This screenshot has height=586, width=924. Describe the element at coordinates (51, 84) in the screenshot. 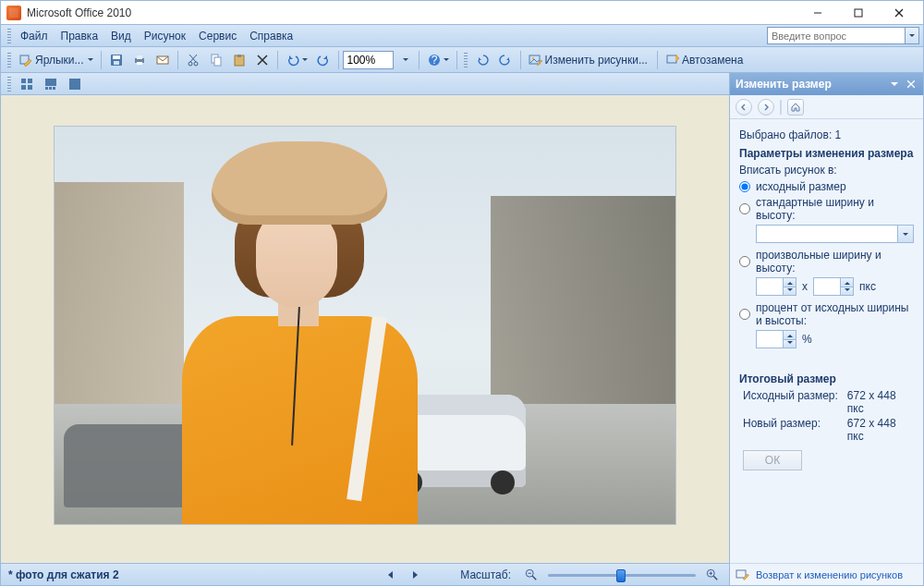

I see `filmstrip-view-button` at that location.